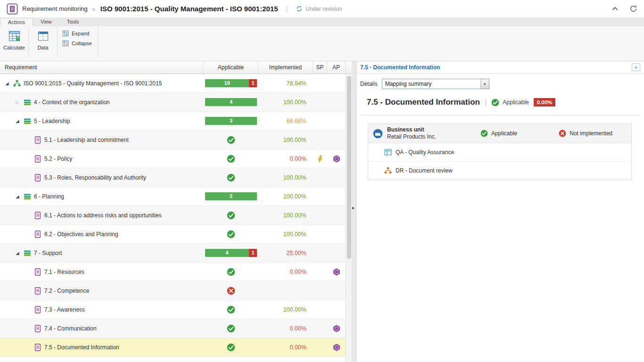  What do you see at coordinates (176, 83) in the screenshot?
I see `table-row: ◢ISO 9001:2015 - Quality Management - IS…` at bounding box center [176, 83].